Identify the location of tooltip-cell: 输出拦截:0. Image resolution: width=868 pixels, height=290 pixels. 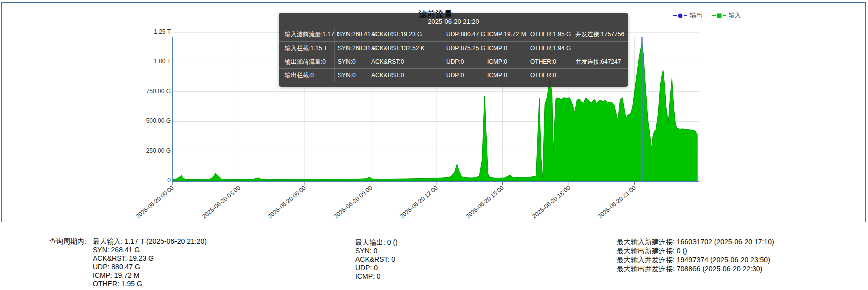
(310, 75).